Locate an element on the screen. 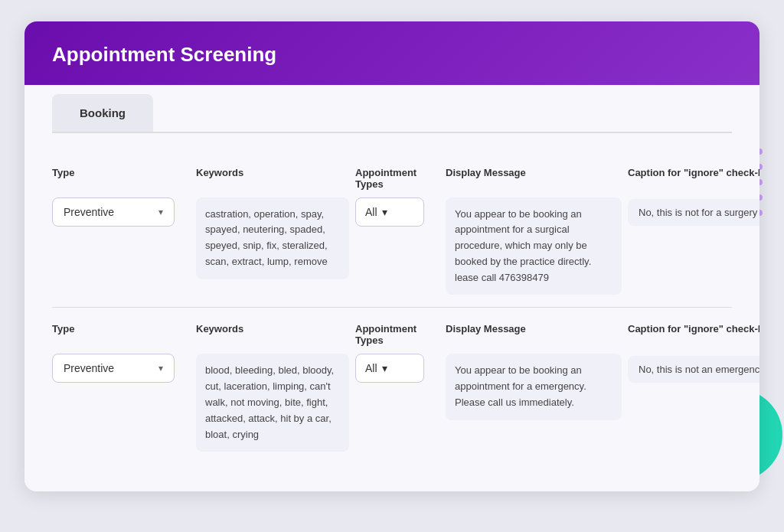  tab-booking: Booking is located at coordinates (103, 113).